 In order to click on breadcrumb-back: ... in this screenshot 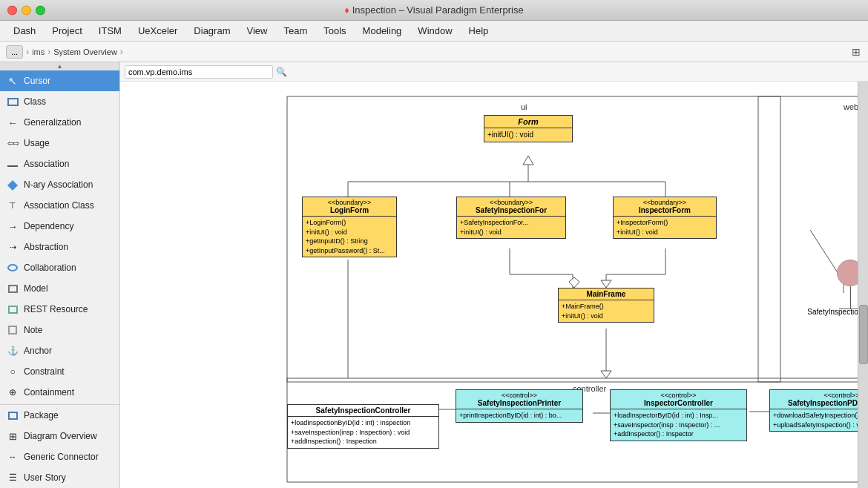, I will do `click(15, 52)`.